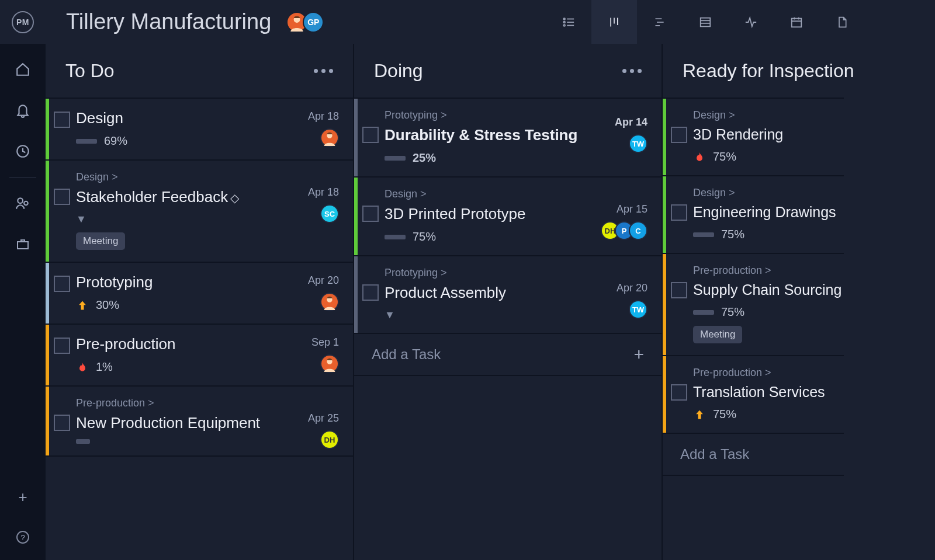 This screenshot has height=560, width=935. What do you see at coordinates (569, 22) in the screenshot?
I see `view-list-icon` at bounding box center [569, 22].